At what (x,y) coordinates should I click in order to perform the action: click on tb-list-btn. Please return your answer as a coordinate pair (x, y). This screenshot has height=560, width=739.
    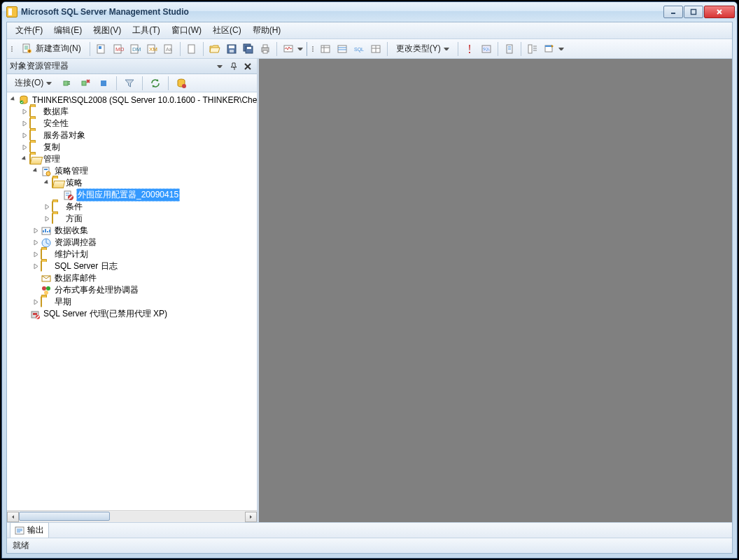
    Looking at the image, I should click on (533, 49).